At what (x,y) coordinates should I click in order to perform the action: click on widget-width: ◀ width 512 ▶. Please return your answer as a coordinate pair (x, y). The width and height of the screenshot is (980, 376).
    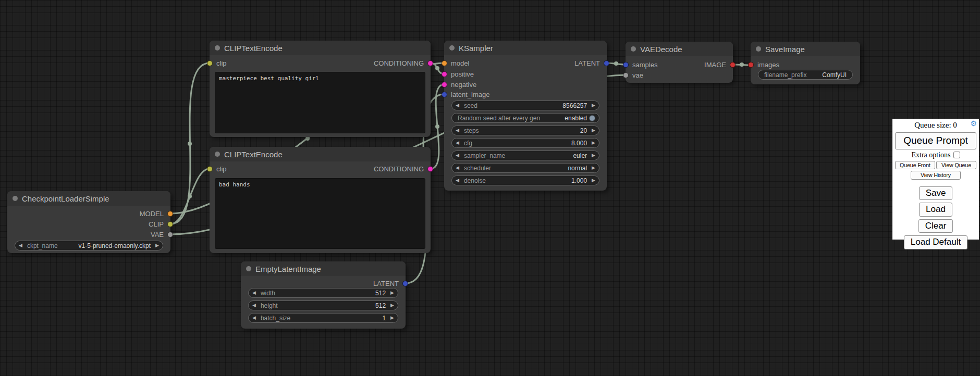
    Looking at the image, I should click on (323, 293).